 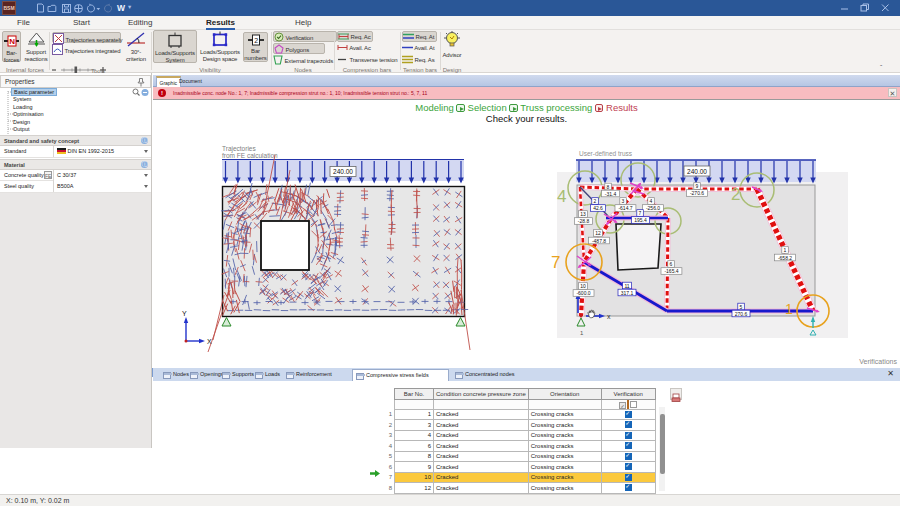 What do you see at coordinates (12, 42) in the screenshot?
I see `svg-text: N` at bounding box center [12, 42].